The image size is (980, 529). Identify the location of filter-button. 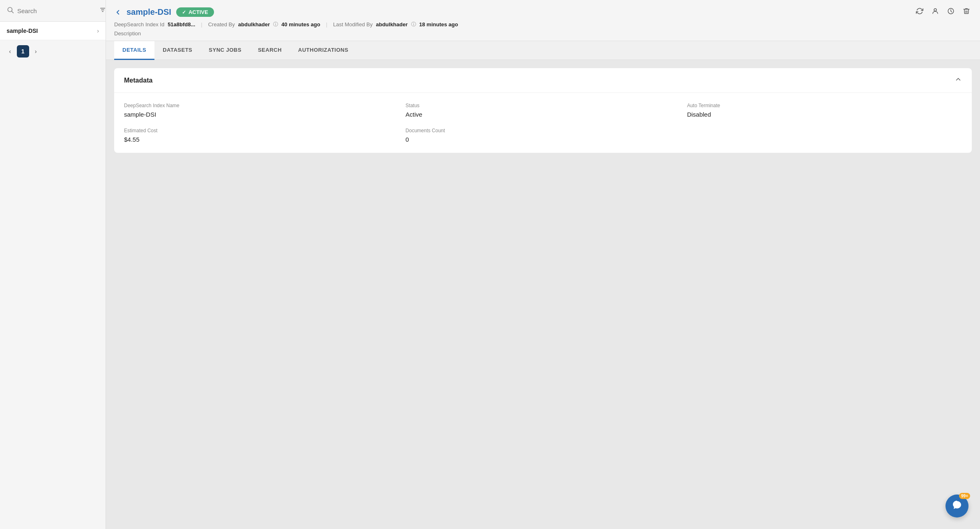
(103, 11).